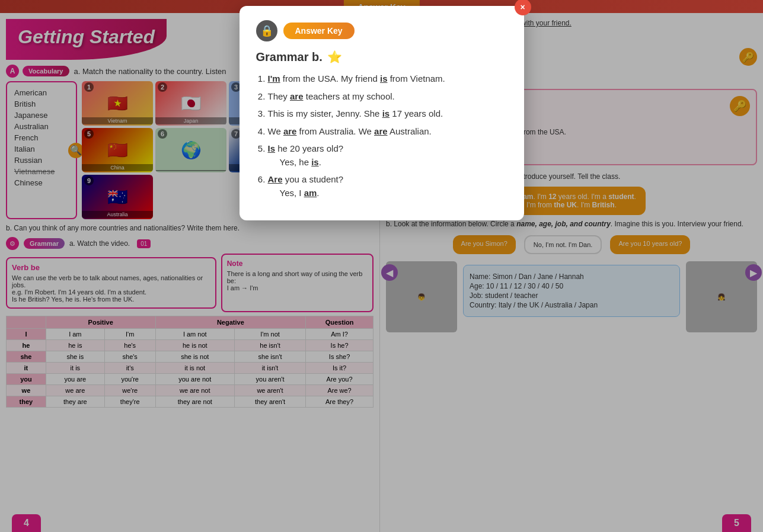 The image size is (763, 532). I want to click on list-item: Is he 20 years old? Yes, he is., so click(388, 155).